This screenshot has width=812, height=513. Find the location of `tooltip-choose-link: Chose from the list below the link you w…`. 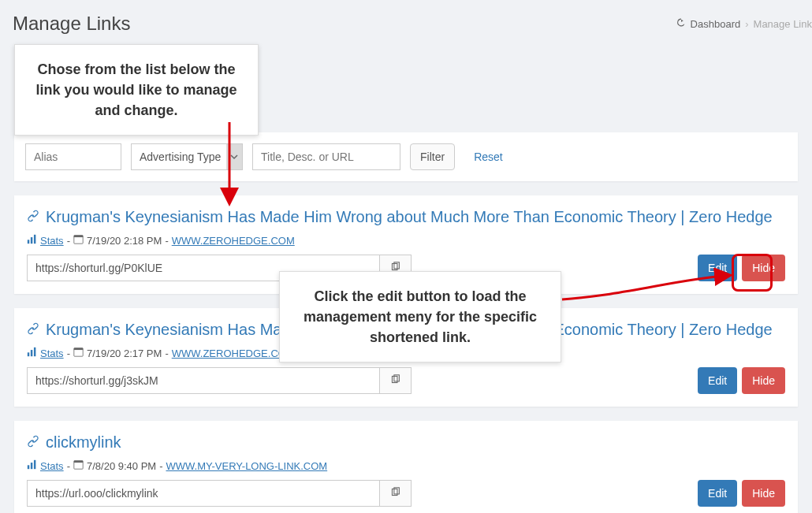

tooltip-choose-link: Chose from the list below the link you w… is located at coordinates (136, 90).